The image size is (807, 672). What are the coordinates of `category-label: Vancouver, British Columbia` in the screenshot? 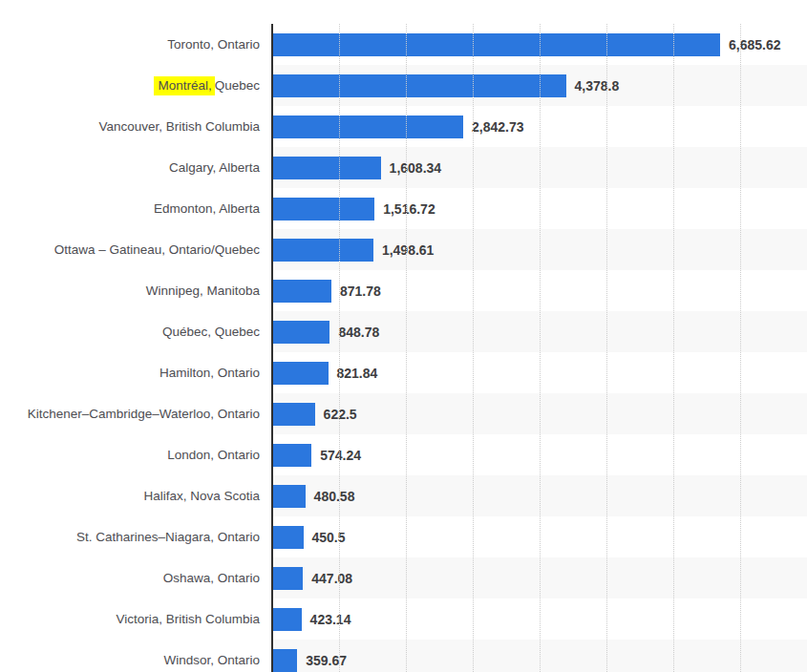 It's located at (130, 126).